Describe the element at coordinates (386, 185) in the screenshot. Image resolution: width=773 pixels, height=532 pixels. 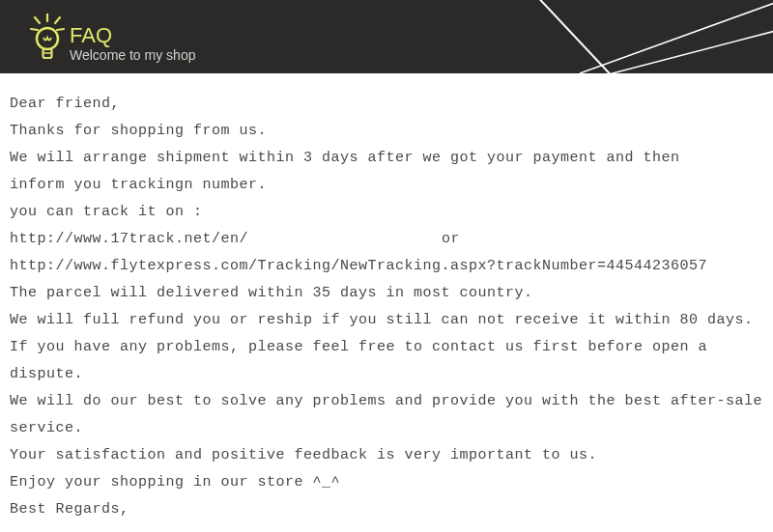
I see `text-line: inform you trackingn number.` at that location.